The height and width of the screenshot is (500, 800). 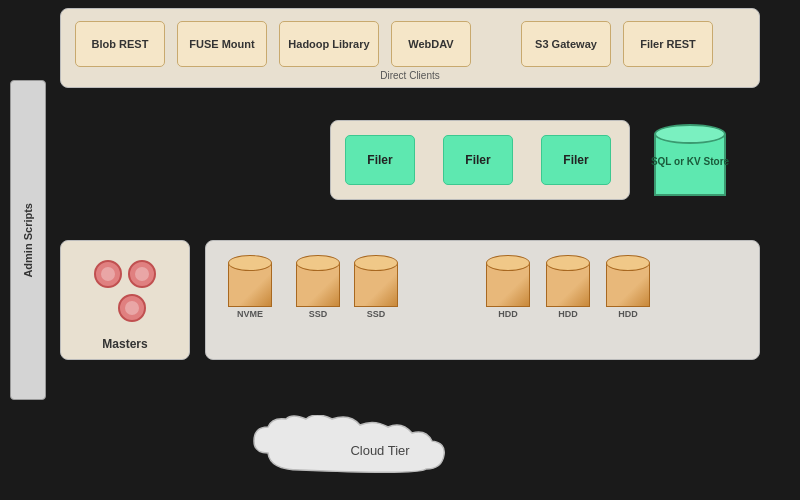 I want to click on client-box-s3-gateway: S3 Gateway, so click(x=566, y=44).